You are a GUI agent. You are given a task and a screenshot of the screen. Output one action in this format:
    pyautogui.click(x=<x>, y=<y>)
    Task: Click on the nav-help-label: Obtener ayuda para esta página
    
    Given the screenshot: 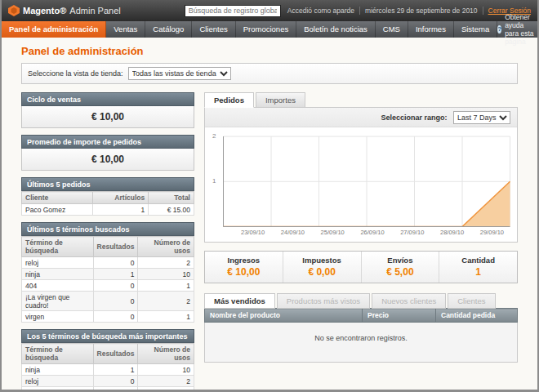 What is the action you would take?
    pyautogui.click(x=519, y=29)
    